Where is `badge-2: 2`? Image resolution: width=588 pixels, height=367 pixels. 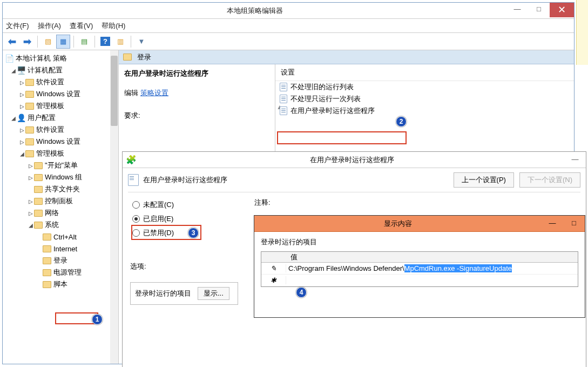
badge-2: 2 is located at coordinates (401, 122).